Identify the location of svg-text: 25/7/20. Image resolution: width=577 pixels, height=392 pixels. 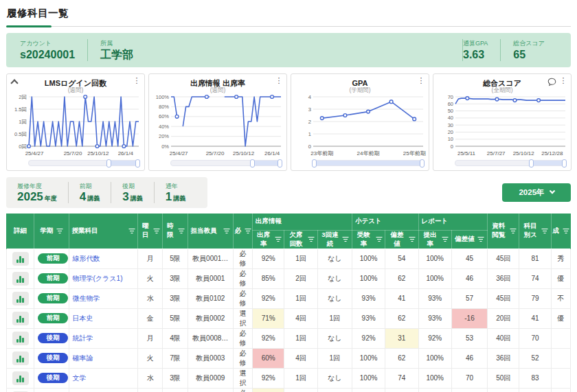
(73, 154).